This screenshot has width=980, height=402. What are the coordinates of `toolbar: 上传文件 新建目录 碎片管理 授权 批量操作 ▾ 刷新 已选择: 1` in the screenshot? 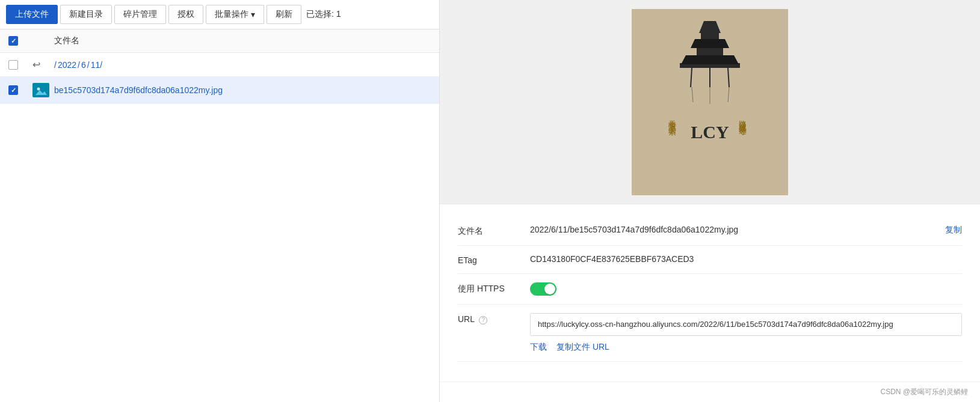 It's located at (220, 14).